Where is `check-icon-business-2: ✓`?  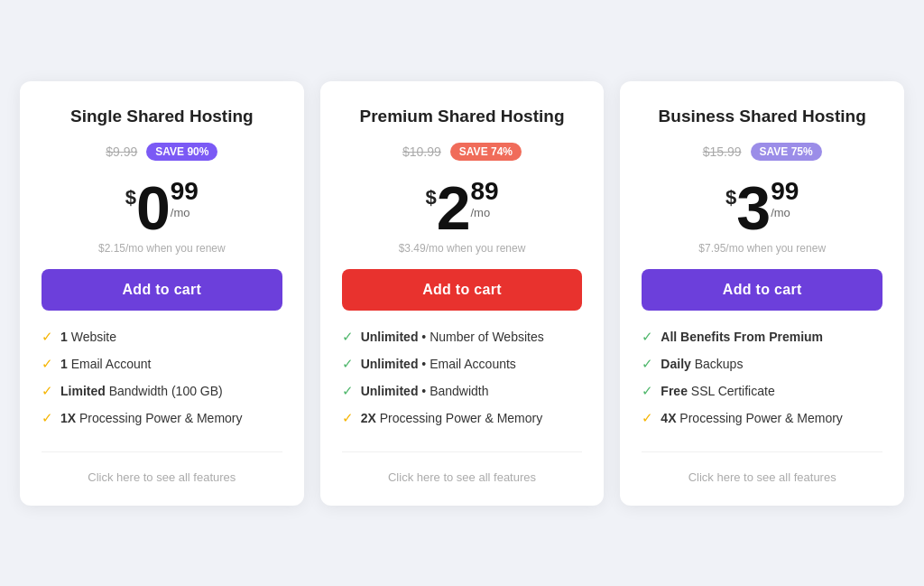
check-icon-business-2: ✓ is located at coordinates (648, 391).